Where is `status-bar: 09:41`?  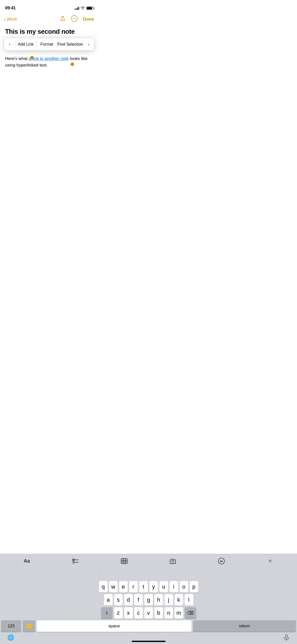 status-bar: 09:41 is located at coordinates (49, 6).